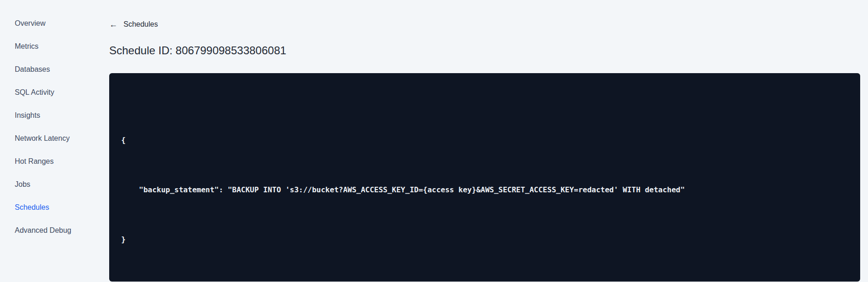  What do you see at coordinates (56, 184) in the screenshot?
I see `sidebar-item: Jobs` at bounding box center [56, 184].